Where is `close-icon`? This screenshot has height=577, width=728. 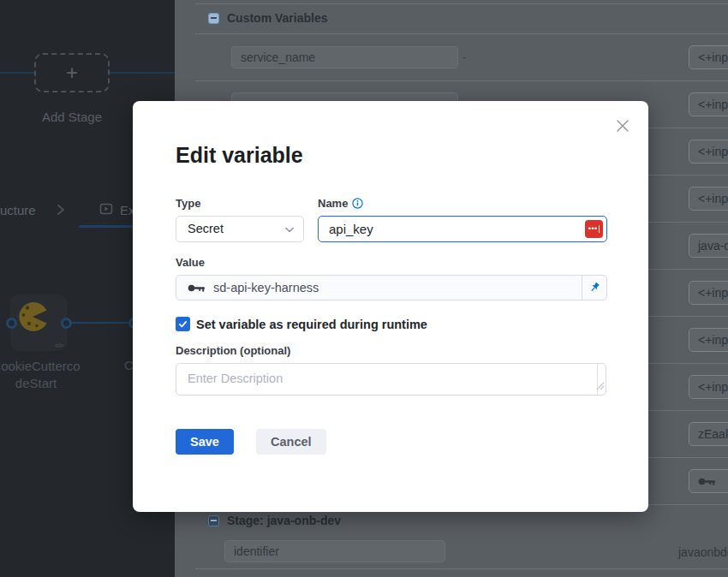
close-icon is located at coordinates (623, 126).